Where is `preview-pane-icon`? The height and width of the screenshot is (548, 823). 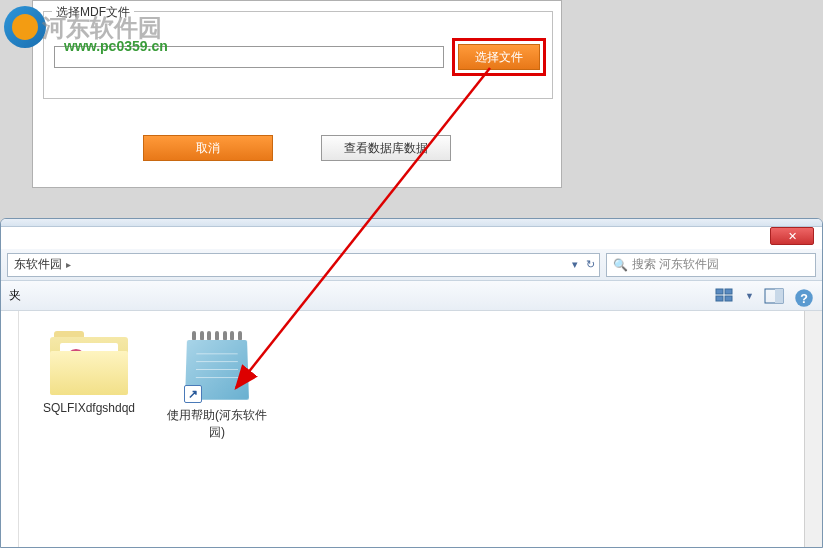
preview-pane-icon is located at coordinates (774, 296).